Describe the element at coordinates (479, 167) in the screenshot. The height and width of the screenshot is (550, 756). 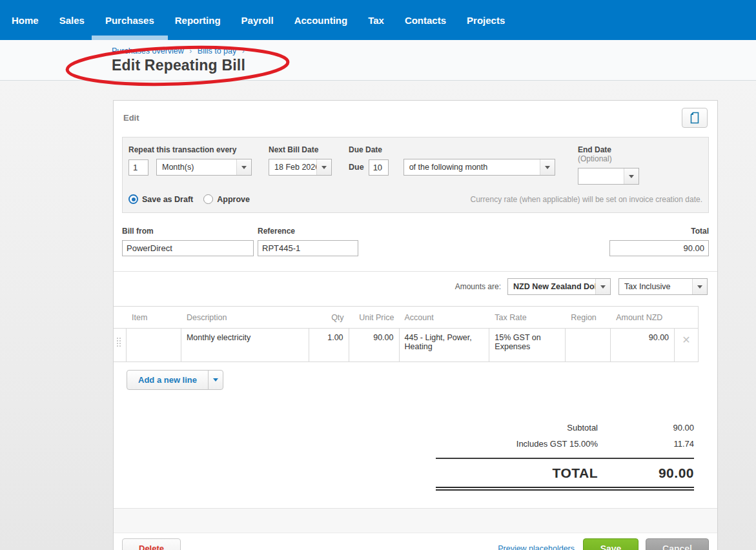
I see `due-period-select: of the following month` at that location.